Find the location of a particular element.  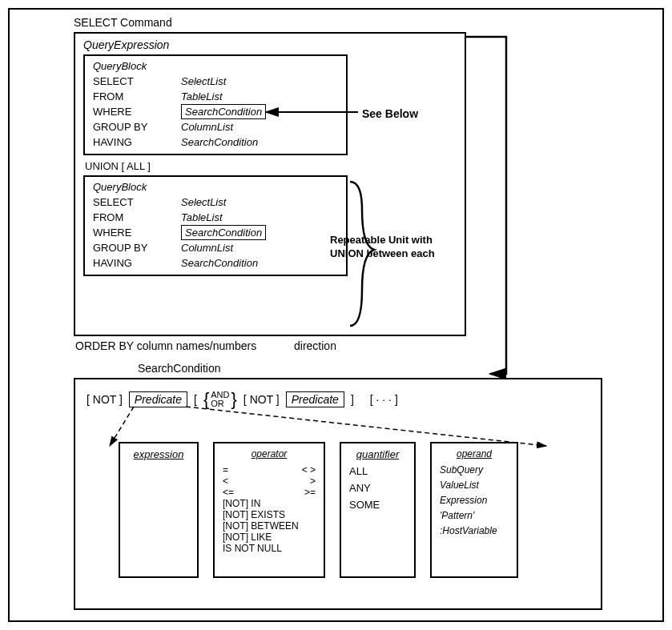

not-1: [ NOT ] is located at coordinates (104, 399).